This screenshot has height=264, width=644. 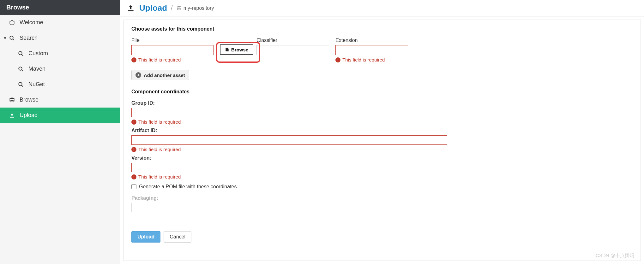 I want to click on generate-pom-checkbox, so click(x=134, y=187).